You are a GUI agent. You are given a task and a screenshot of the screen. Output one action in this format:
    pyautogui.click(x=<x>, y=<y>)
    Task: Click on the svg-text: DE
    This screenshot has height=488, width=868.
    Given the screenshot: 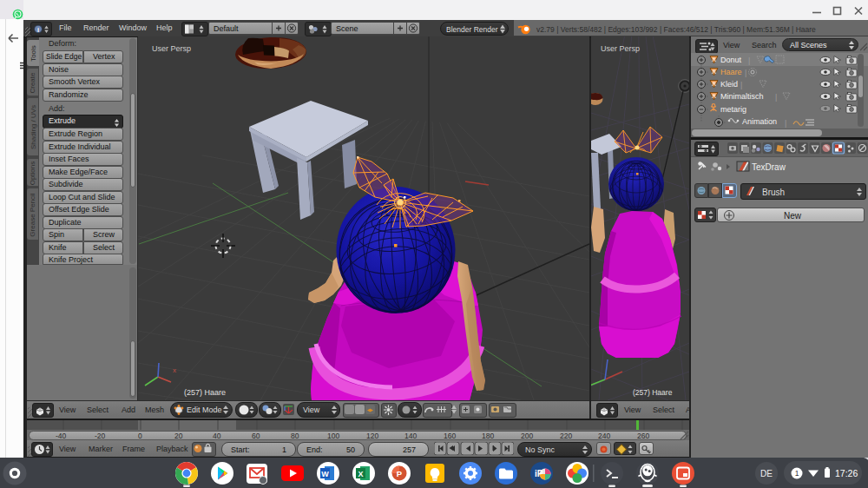 What is the action you would take?
    pyautogui.click(x=766, y=474)
    